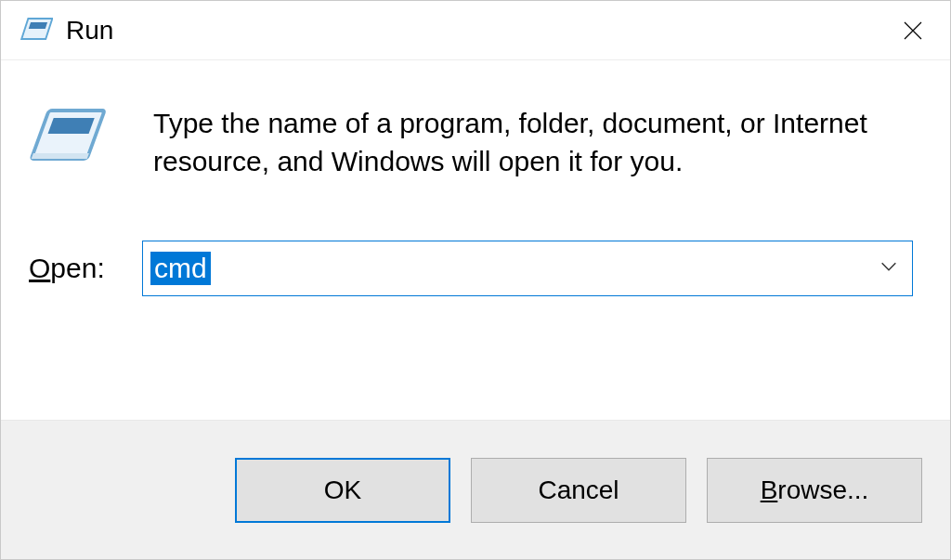 The image size is (951, 560). I want to click on chevron-down-icon, so click(889, 268).